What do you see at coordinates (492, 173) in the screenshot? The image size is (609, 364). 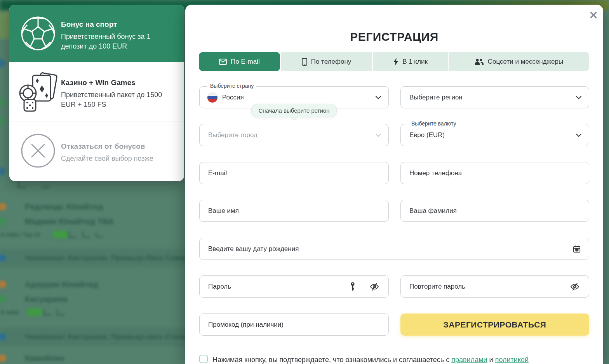 I see `phone-input` at bounding box center [492, 173].